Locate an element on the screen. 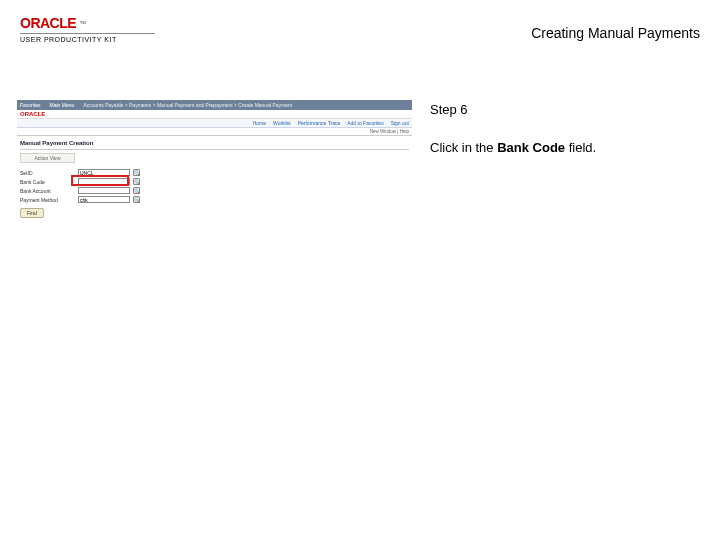  brand-logo: ORACLE ™ is located at coordinates (88, 23).